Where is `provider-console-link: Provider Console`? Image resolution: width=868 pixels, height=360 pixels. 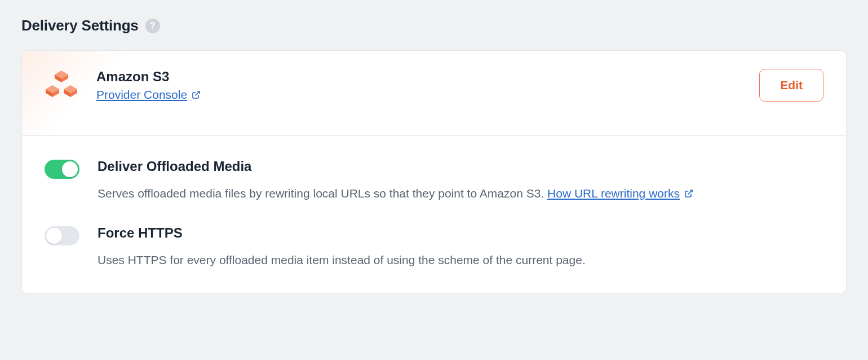 provider-console-link: Provider Console is located at coordinates (149, 95).